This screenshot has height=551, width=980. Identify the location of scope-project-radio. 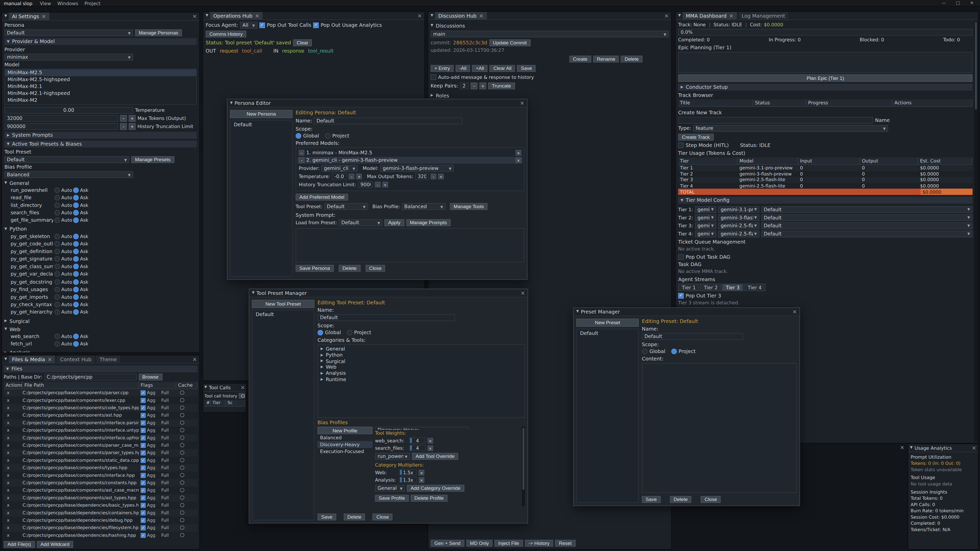
(674, 351).